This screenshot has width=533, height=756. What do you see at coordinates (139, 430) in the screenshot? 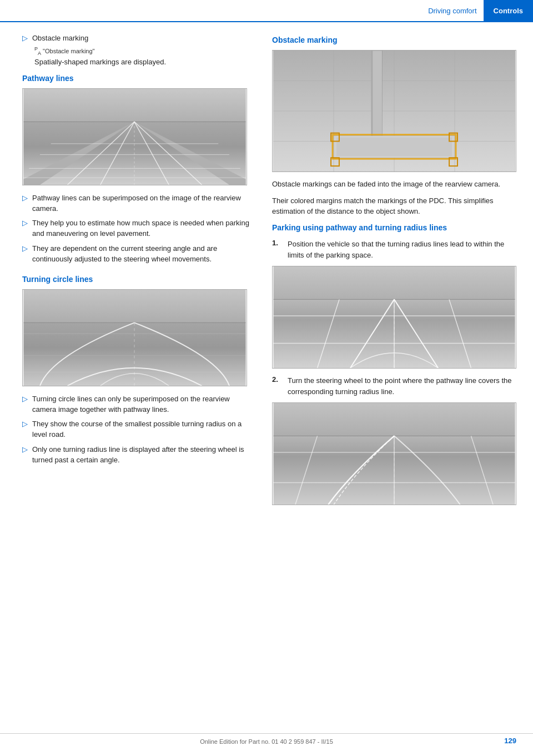
I see `turning-bullets-section: ▷ Turning circle lines can only be super…` at bounding box center [139, 430].